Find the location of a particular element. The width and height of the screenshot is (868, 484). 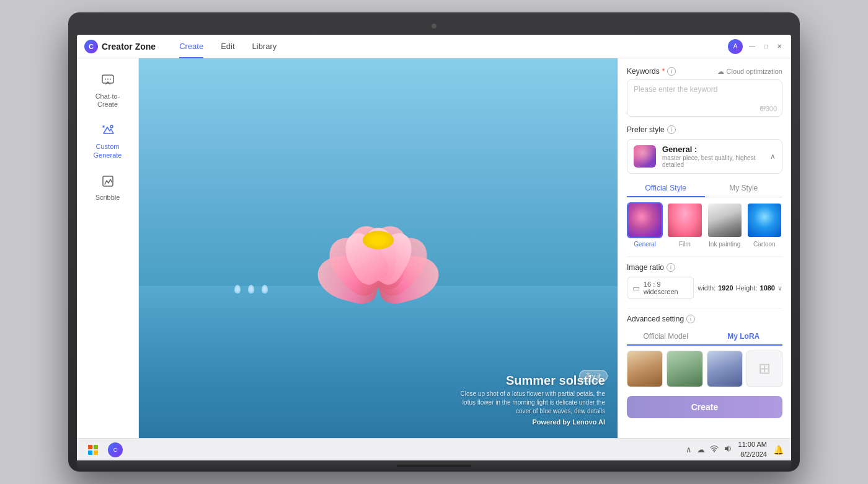

sidebar-label-chat: Chat-to-Create is located at coordinates (108, 101).